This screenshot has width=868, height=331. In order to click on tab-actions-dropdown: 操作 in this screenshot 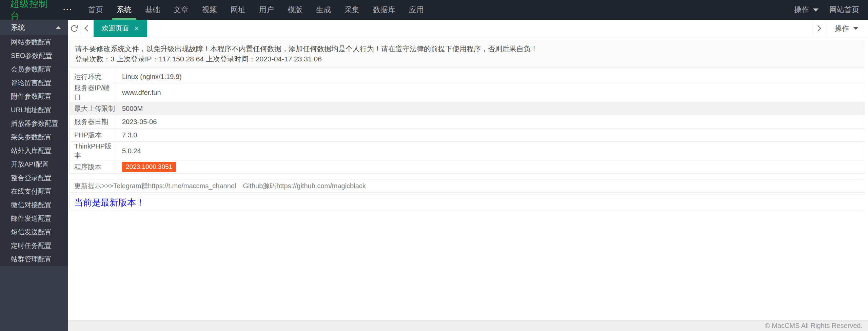, I will do `click(846, 28)`.